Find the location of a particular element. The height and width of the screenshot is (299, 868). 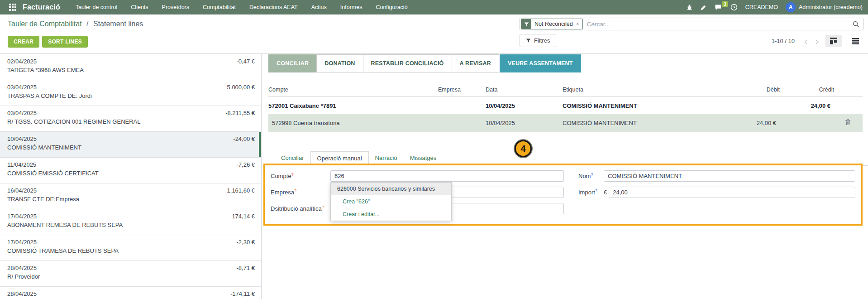

activities-clock-icon is located at coordinates (734, 7).